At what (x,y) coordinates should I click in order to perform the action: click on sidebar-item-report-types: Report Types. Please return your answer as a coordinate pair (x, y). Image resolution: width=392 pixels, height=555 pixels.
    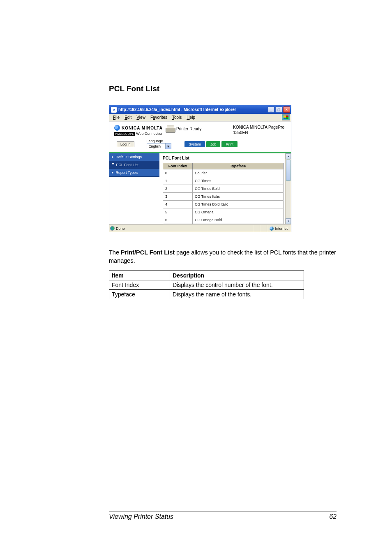
    Looking at the image, I should click on (134, 173).